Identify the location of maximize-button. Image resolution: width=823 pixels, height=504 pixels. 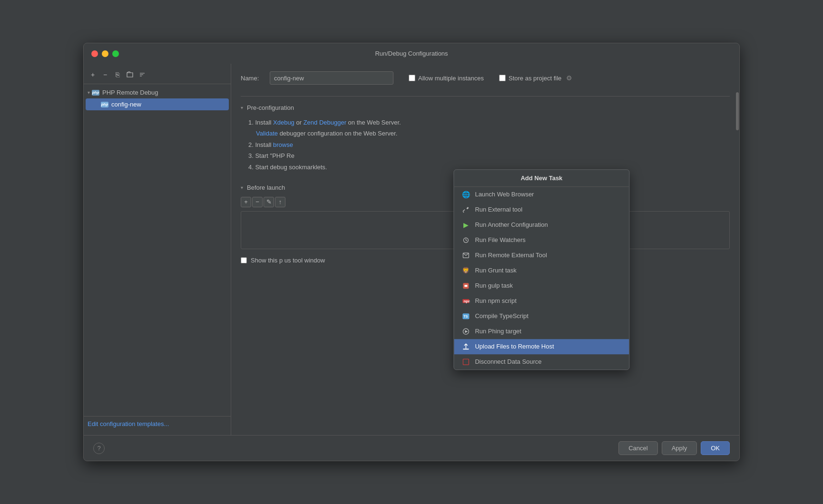
(116, 54).